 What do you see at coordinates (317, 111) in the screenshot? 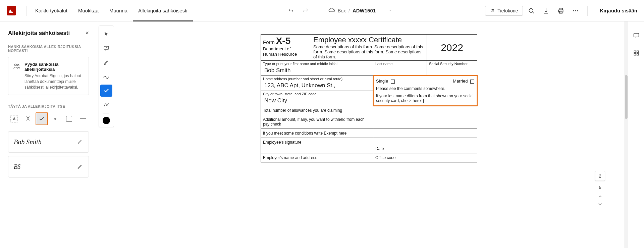
I see `row-allowances: Total number of allowances you are claim…` at bounding box center [317, 111].